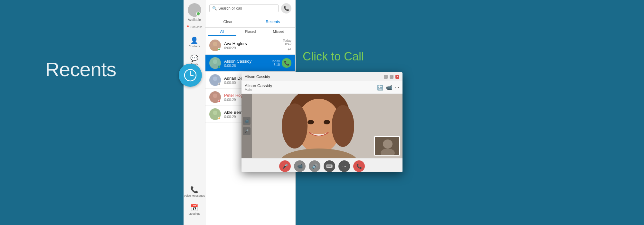  I want to click on call-info: Ava Huglers 0:00:29, so click(253, 46).